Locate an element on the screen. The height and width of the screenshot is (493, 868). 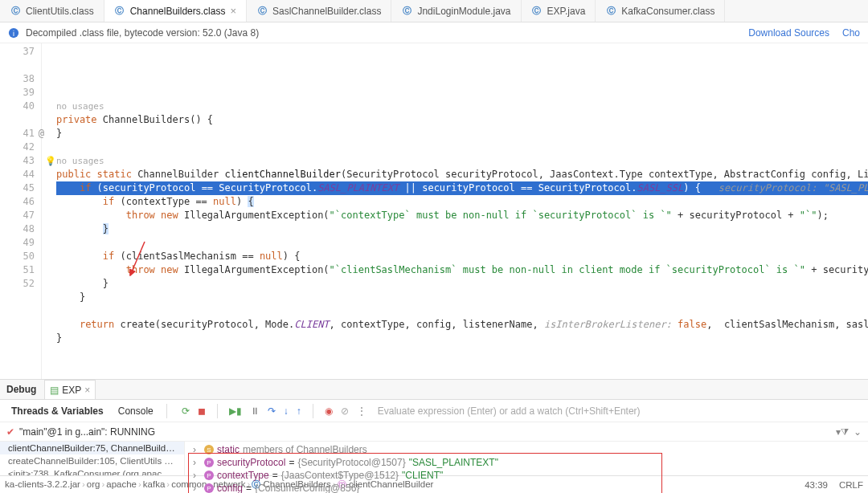
debug-run-tab: ▤ EXP × is located at coordinates (70, 389).